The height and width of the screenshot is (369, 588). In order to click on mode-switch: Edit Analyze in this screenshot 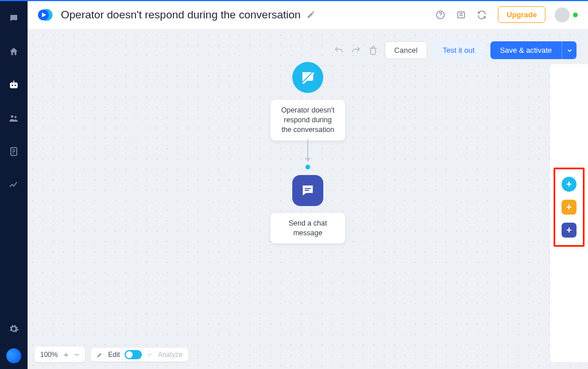, I will do `click(139, 355)`.